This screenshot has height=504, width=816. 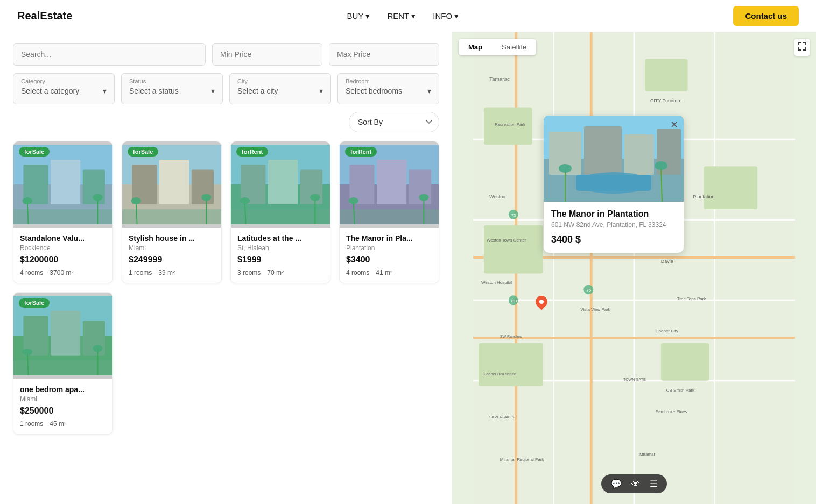 What do you see at coordinates (766, 16) in the screenshot?
I see `contact-button: Contact us` at bounding box center [766, 16].